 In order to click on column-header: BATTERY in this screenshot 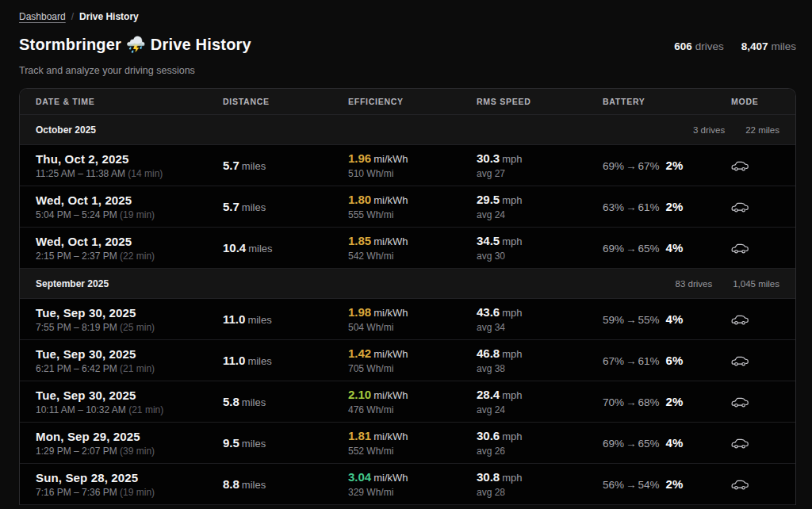, I will do `click(667, 101)`.